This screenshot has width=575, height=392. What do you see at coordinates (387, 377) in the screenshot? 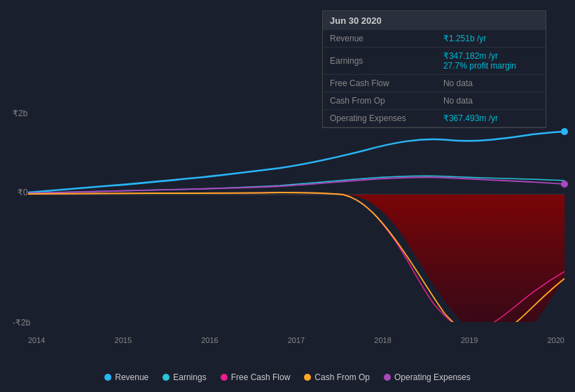
I see `legend-dot-opex` at bounding box center [387, 377].